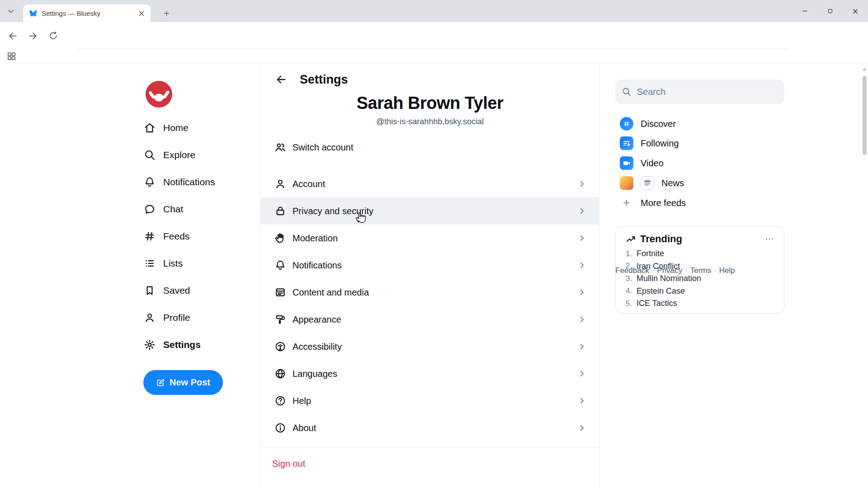 This screenshot has width=868, height=488. Describe the element at coordinates (196, 155) in the screenshot. I see `sidebar-item-explore: Explore` at that location.